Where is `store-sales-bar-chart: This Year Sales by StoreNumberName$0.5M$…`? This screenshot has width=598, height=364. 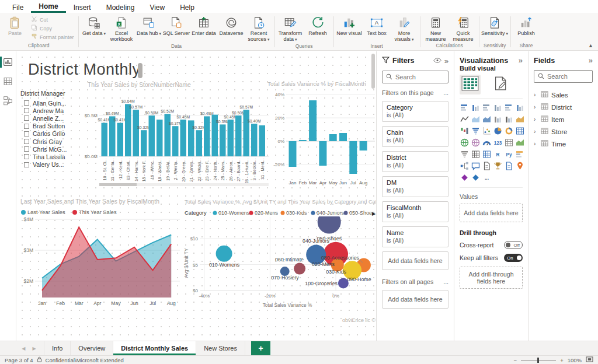
store-sales-bar-chart: This Year Sales by StoreNumberName$0.5M$… is located at coordinates (176, 139).